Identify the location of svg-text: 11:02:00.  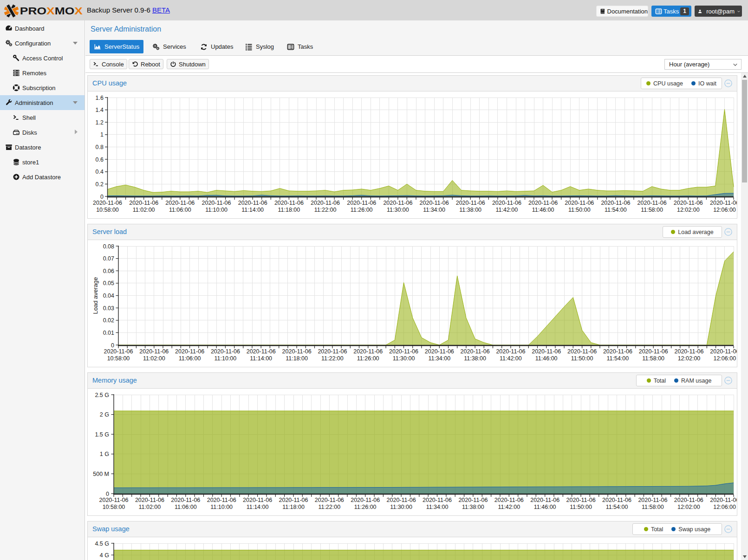
(144, 210).